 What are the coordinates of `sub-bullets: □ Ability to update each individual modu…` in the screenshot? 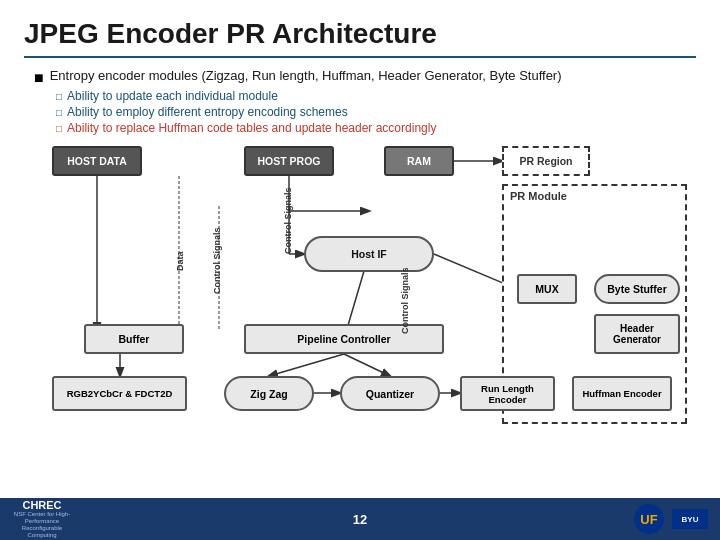 It's located at (376, 112).